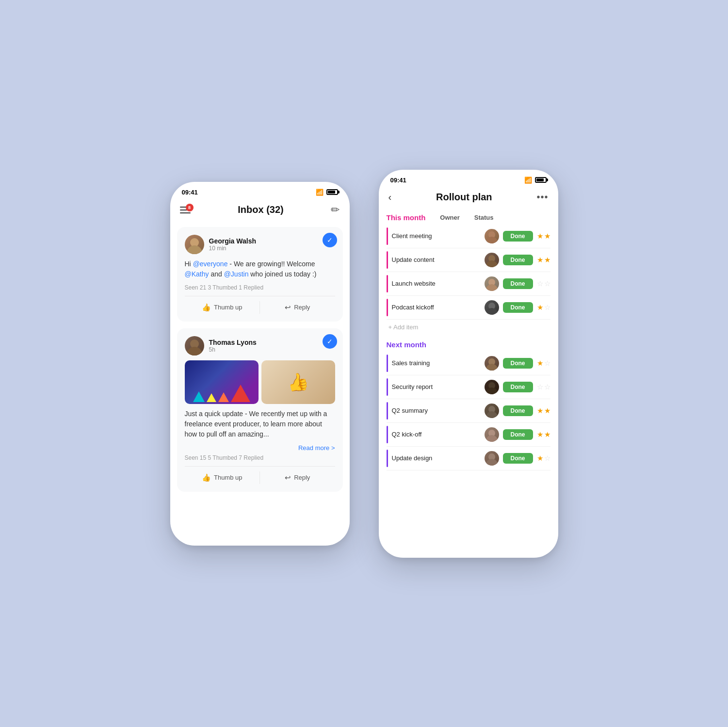 Image resolution: width=728 pixels, height=727 pixels. What do you see at coordinates (469, 217) in the screenshot?
I see `this-month-header: This month Owner Status` at bounding box center [469, 217].